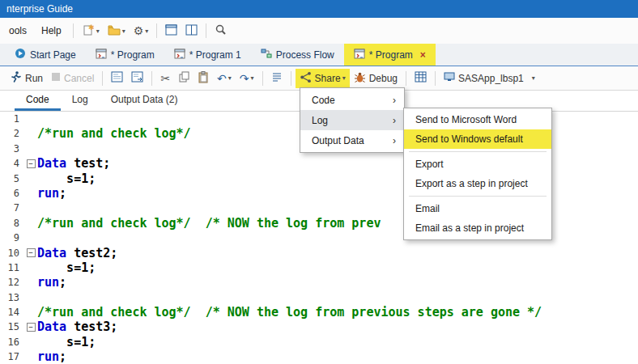 The width and height of the screenshot is (638, 364). What do you see at coordinates (328, 78) in the screenshot?
I see `share-label: Share` at bounding box center [328, 78].